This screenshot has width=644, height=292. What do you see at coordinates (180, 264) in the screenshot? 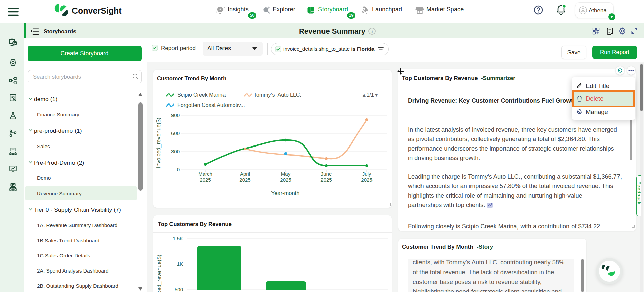
I see `svg-text: 1K` at bounding box center [180, 264].